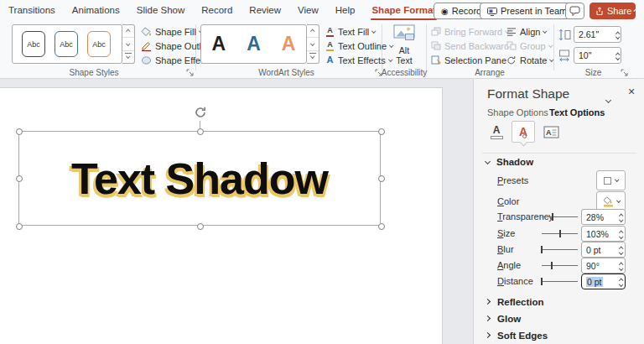 This screenshot has height=344, width=644. I want to click on shadow-distance-row: Distance 0 pt, so click(558, 282).